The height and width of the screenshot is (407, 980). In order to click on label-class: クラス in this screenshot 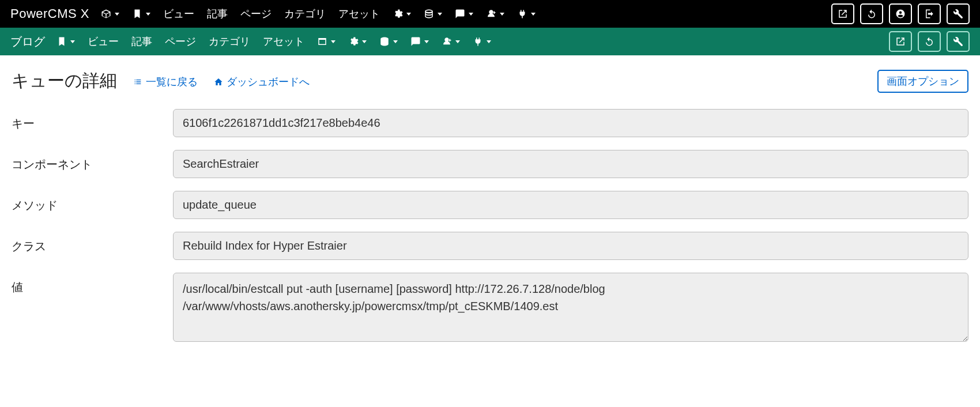, I will do `click(92, 243)`.